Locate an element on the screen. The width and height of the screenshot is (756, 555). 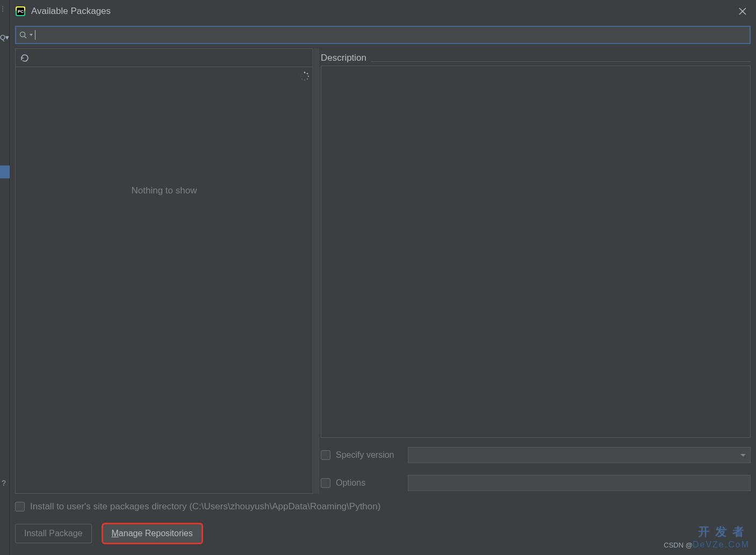
watermark-line2: CSDN @DeVZe.CoM is located at coordinates (707, 545).